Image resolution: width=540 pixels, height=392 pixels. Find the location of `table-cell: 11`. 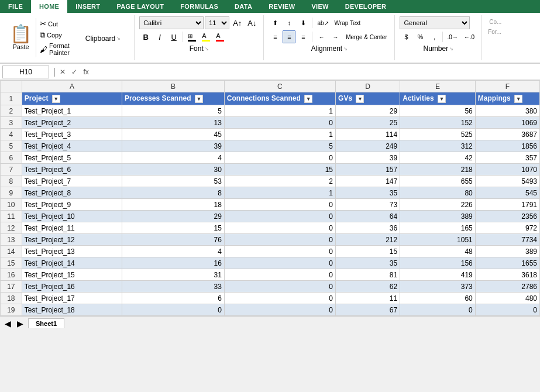

table-cell: 11 is located at coordinates (368, 298).